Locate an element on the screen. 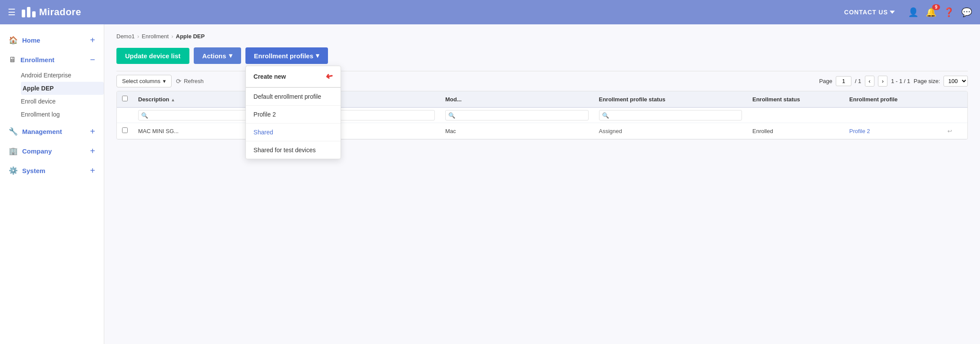  sidebar-section-management: 🔧 Management + is located at coordinates (52, 131).